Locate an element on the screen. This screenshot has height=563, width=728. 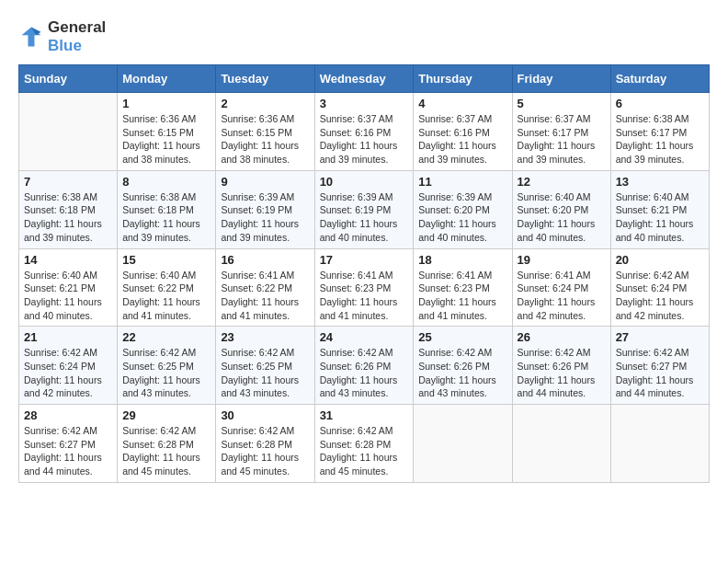
calendar-cell: 9Sunrise: 6:39 AMSunset: 6:19 PMDaylight… is located at coordinates (265, 210).